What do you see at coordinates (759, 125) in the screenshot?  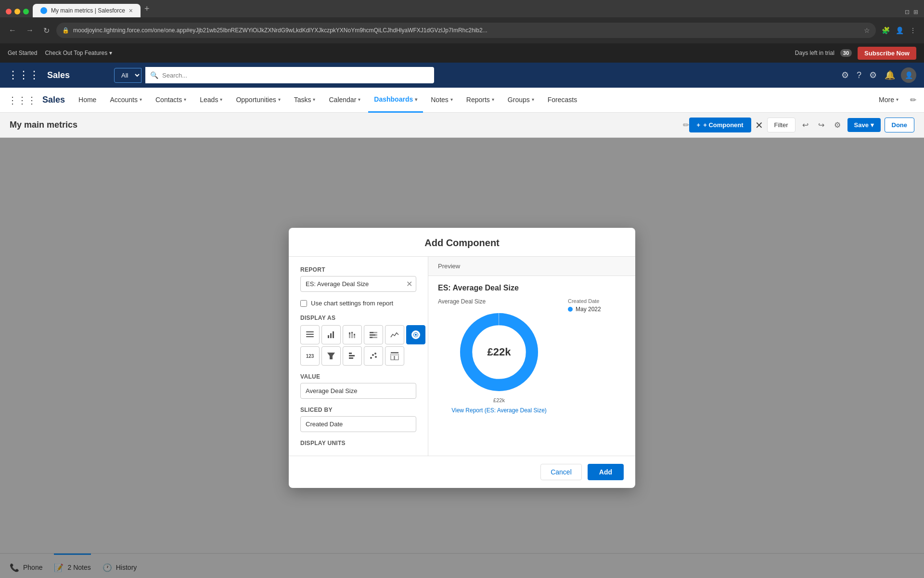 I see `close-x-button: ✕` at bounding box center [759, 125].